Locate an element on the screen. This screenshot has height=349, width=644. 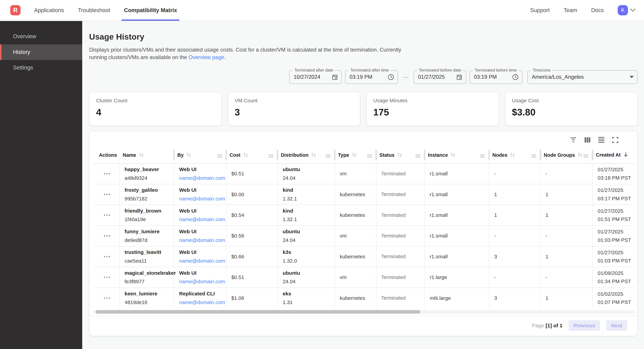
nav-item-applications: Applications is located at coordinates (49, 10).